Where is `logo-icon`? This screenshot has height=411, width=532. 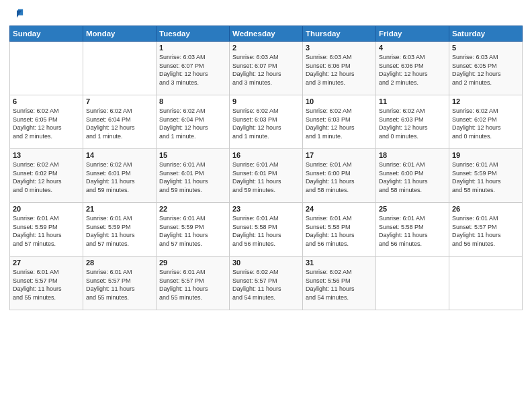
logo-icon is located at coordinates (17, 14).